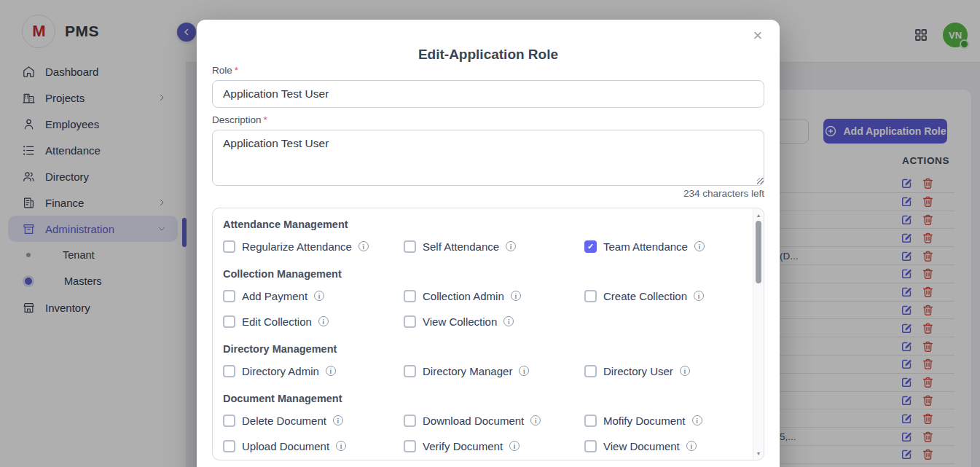 The image size is (980, 467). I want to click on scrollbar-thumb, so click(758, 252).